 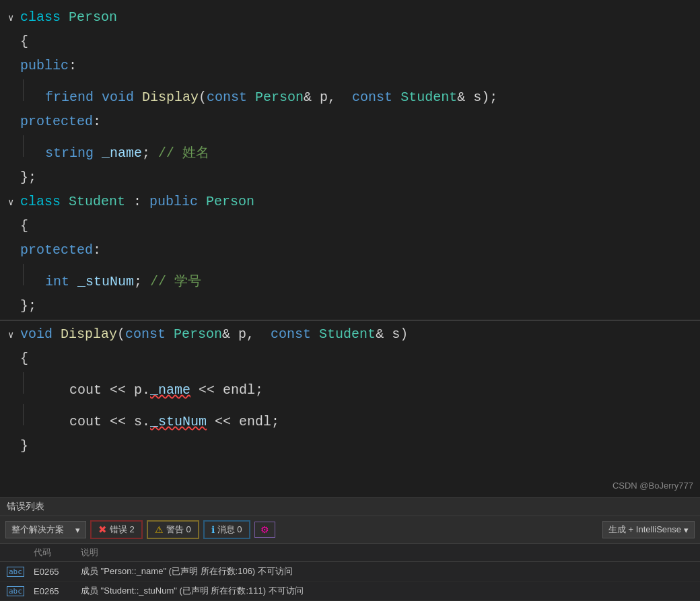 What do you see at coordinates (116, 530) in the screenshot?
I see `error-count-button: ✖ 错误 2` at bounding box center [116, 530].